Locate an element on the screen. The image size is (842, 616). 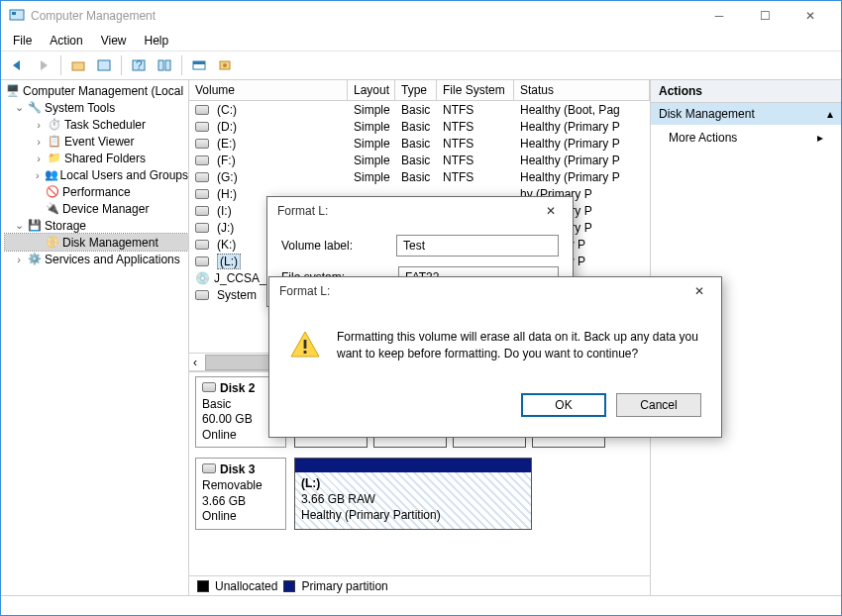
tree-task-scheduler: ›⏱️Task Scheduler is located at coordinates (97, 125).